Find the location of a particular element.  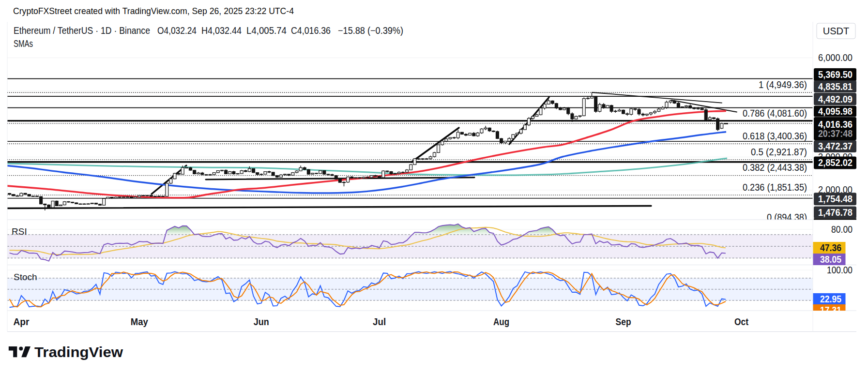

svg-text: 6,000.00 is located at coordinates (836, 58).